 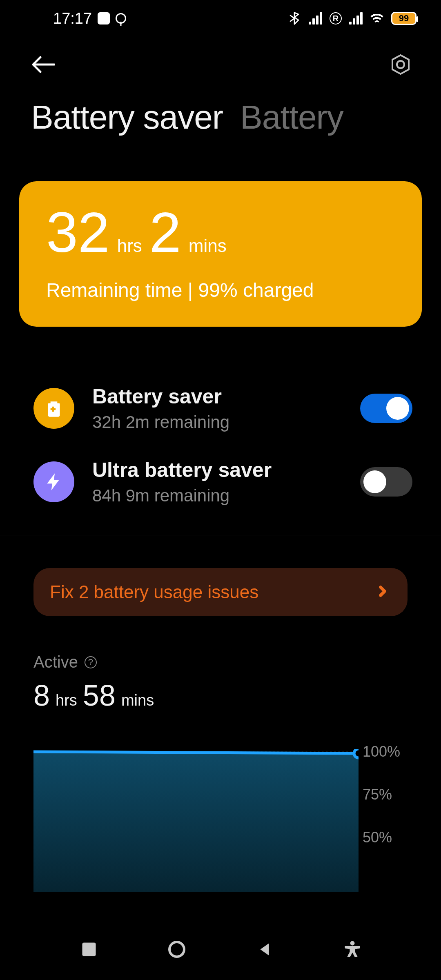 I want to click on remaining-time-value: 32 hrs 2 mins, so click(x=220, y=232).